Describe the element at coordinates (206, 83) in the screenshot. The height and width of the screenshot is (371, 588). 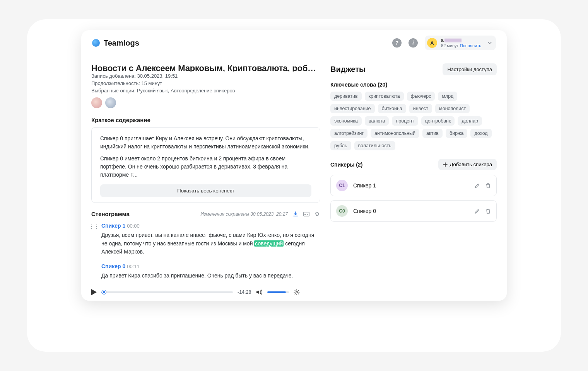
I see `meta-duration: Продолжительность: 15 минут` at that location.